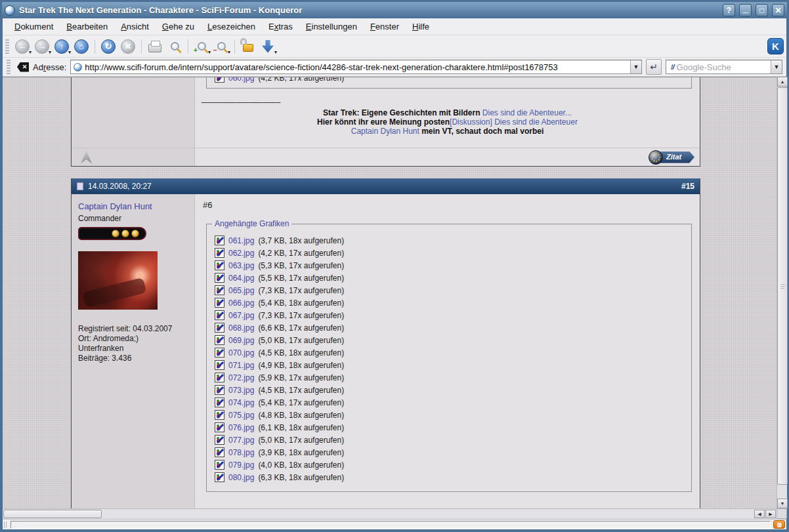 Image resolution: width=789 pixels, height=532 pixels. Describe the element at coordinates (248, 48) in the screenshot. I see `lock-icon` at that location.